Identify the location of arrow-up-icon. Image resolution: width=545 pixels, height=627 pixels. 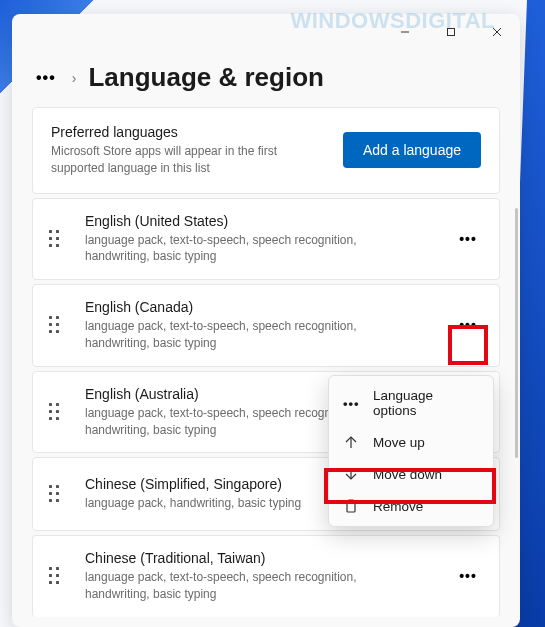
(351, 442).